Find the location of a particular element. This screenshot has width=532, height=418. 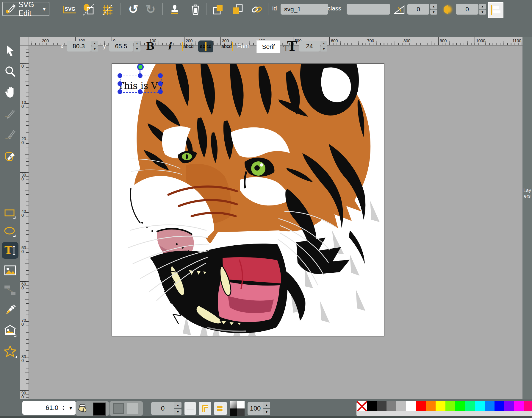

stroke-dash-button: — is located at coordinates (190, 408).